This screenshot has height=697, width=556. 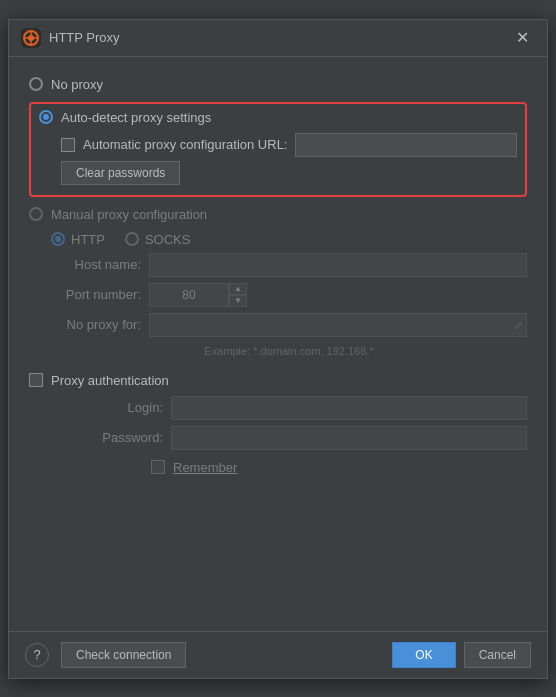 I want to click on proxy-auth-checkbox, so click(x=36, y=380).